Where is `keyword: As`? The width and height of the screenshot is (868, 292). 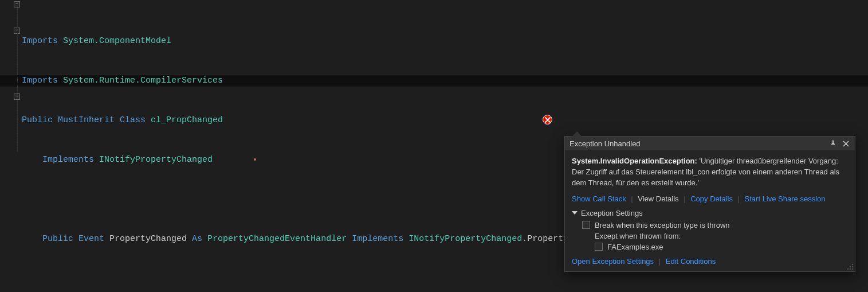
keyword: As is located at coordinates (199, 239).